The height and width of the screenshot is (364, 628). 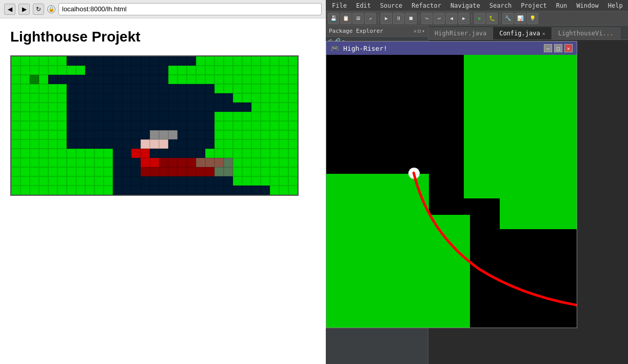 I want to click on menu-item-navigate: Navigate, so click(x=465, y=6).